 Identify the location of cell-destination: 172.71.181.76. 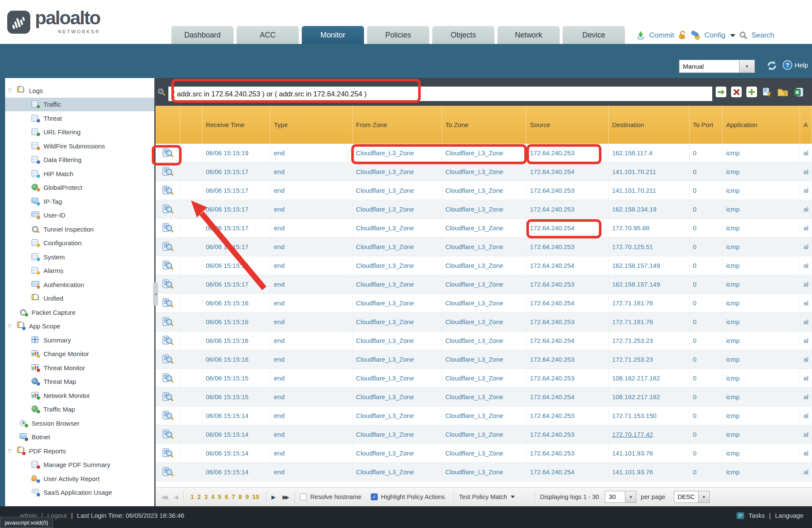
(649, 303).